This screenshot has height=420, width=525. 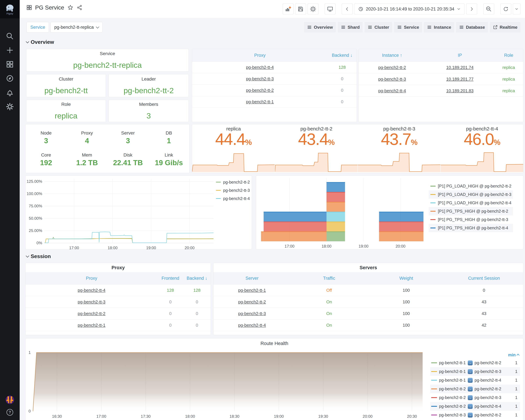 I want to click on star-icon, so click(x=70, y=8).